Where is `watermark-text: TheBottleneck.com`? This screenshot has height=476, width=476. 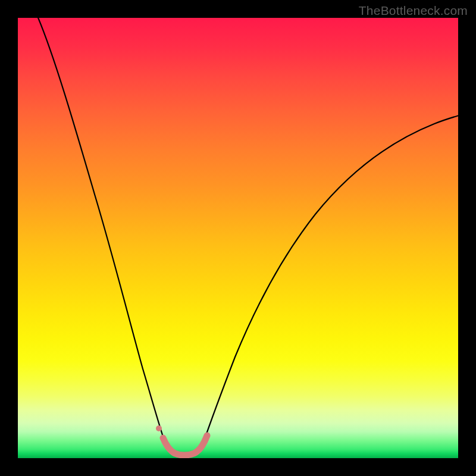 watermark-text: TheBottleneck.com is located at coordinates (413, 11).